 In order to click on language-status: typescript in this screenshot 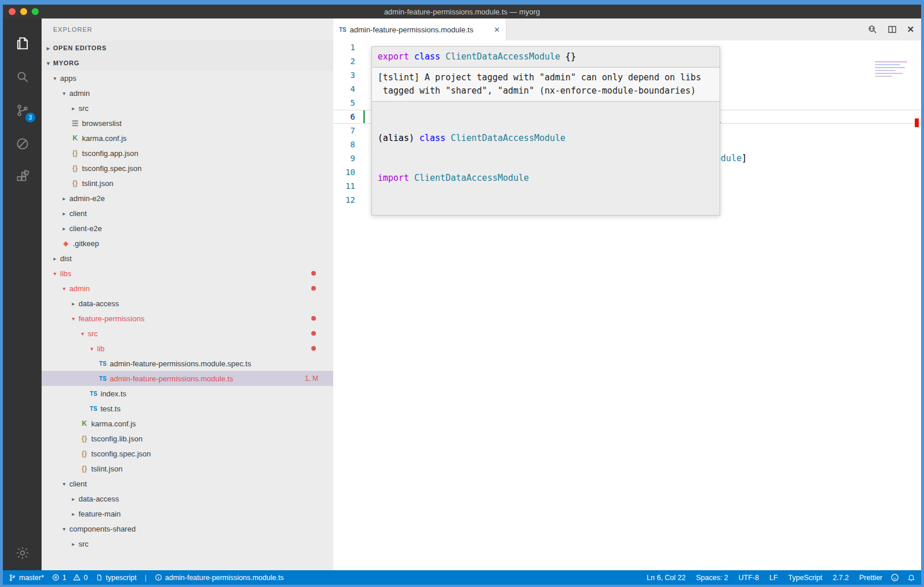, I will do `click(117, 578)`.